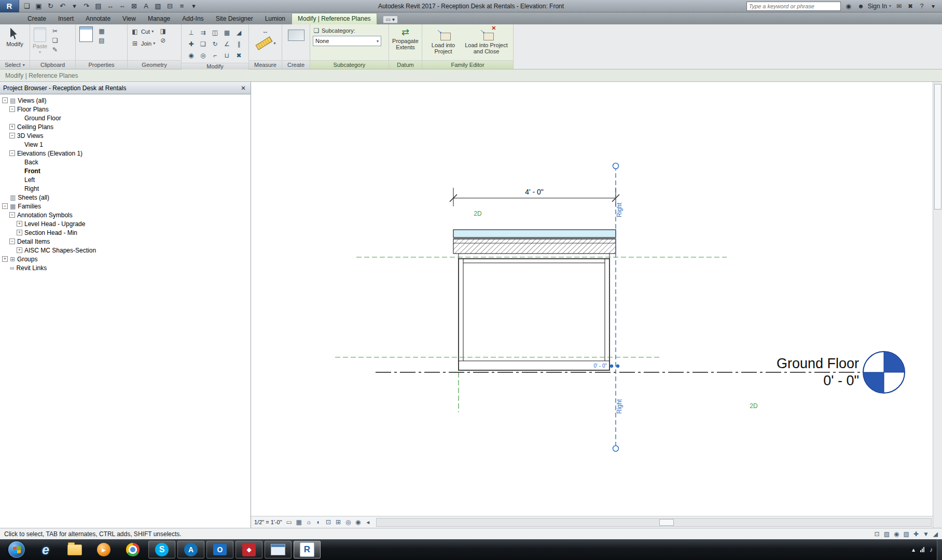 The height and width of the screenshot is (560, 942). I want to click on aligned-dimension-icon: ↔, so click(266, 31).